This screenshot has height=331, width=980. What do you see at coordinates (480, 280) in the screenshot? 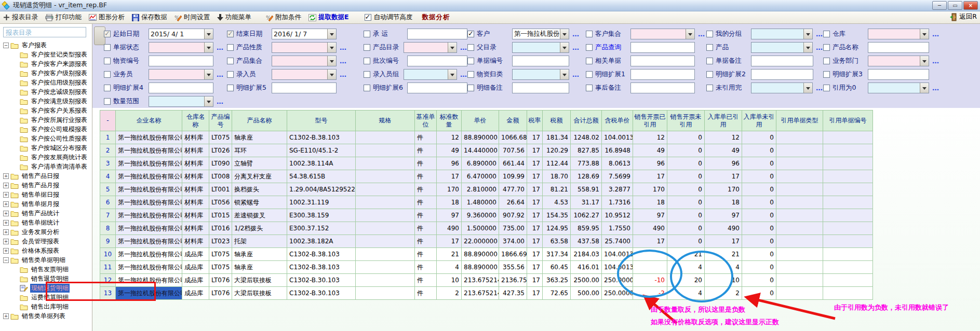
I see `table-cell: 213.675214` at bounding box center [480, 280].